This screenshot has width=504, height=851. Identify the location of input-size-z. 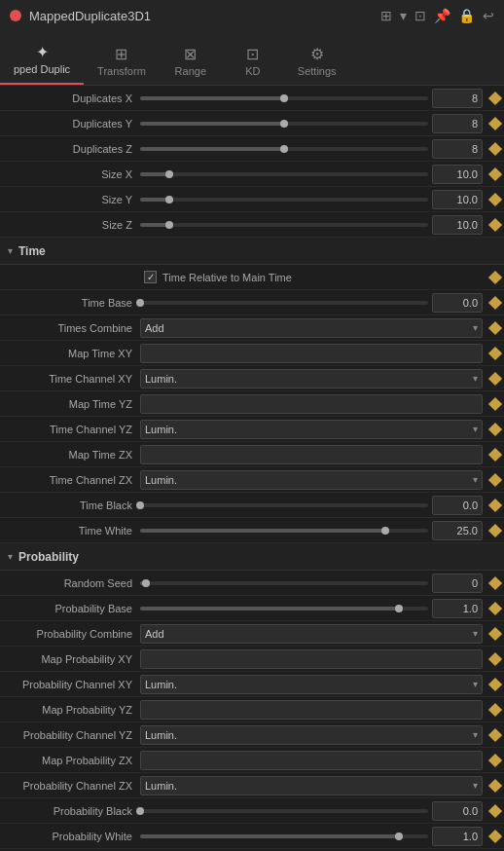
(457, 225).